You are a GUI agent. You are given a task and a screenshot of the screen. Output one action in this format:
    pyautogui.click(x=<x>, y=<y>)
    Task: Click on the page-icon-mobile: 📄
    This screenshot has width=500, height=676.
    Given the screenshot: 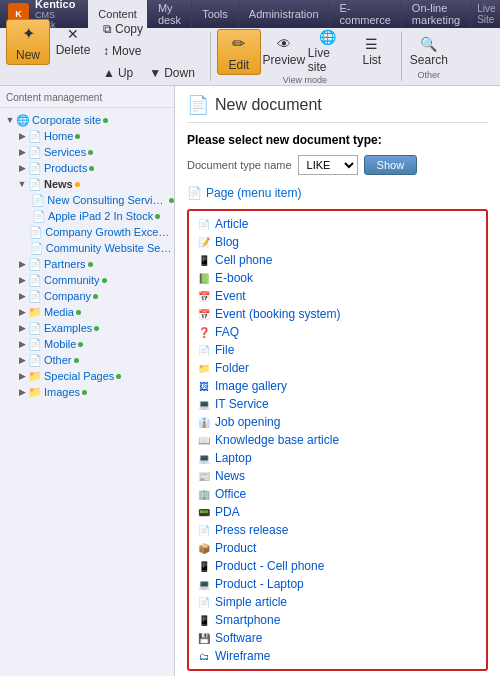 What is the action you would take?
    pyautogui.click(x=35, y=344)
    